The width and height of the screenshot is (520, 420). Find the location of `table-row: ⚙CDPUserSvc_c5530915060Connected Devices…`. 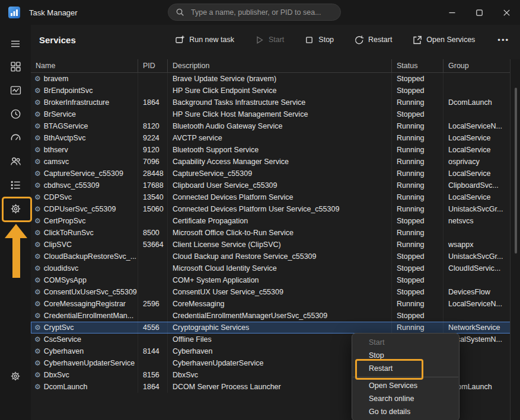

table-row: ⚙CDPUserSvc_c5530915060Connected Devices… is located at coordinates (270, 209).